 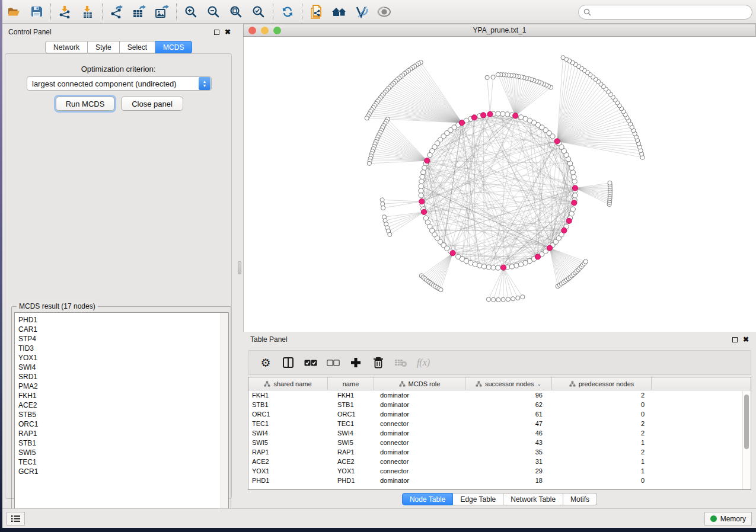 I want to click on table-mode-gear-icon: ⚙, so click(x=266, y=363).